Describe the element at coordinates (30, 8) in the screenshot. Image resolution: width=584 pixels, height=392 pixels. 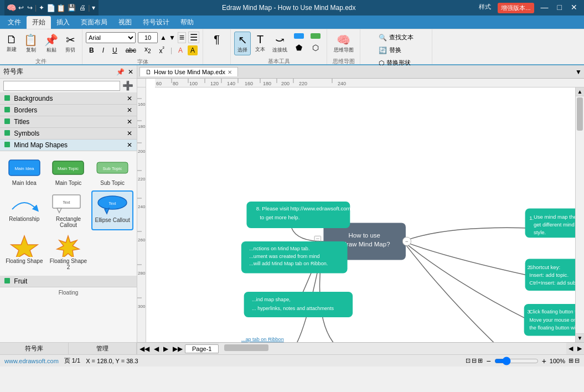
I see `redo-btn: ↪` at that location.